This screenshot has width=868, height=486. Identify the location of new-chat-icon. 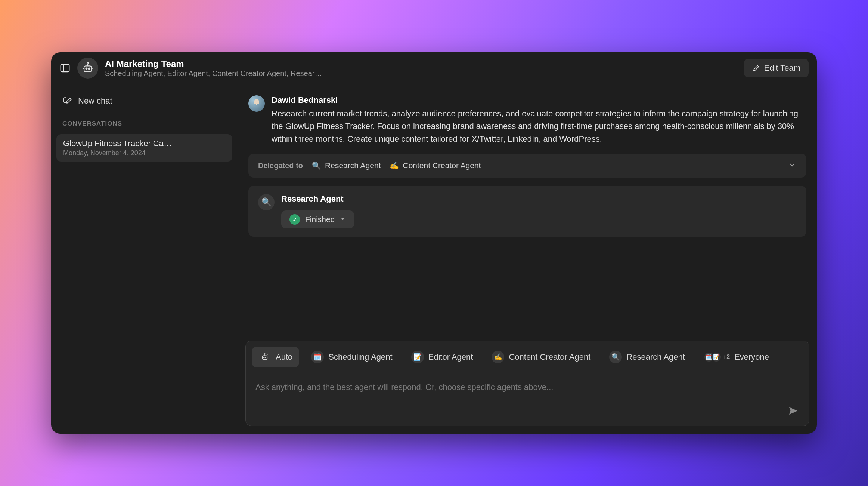
(67, 101).